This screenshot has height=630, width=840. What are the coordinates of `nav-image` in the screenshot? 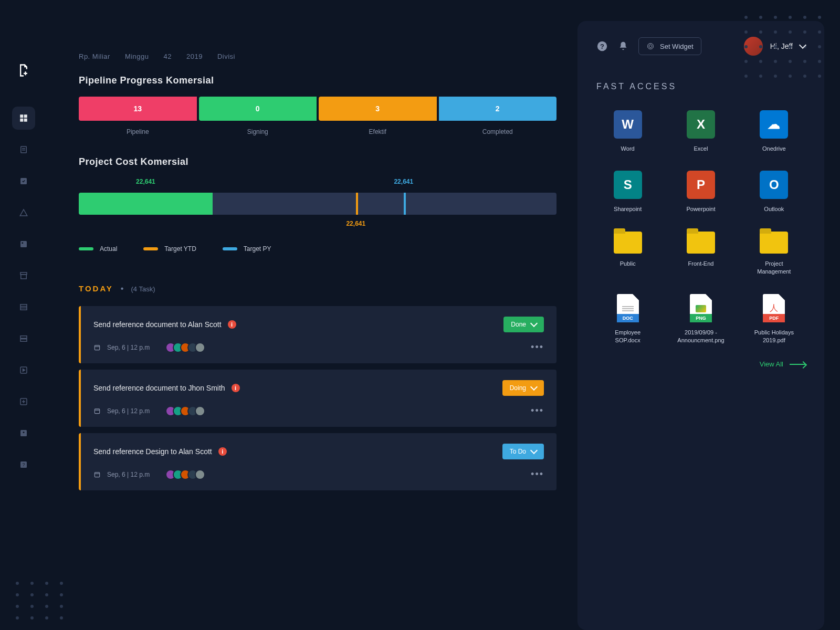 It's located at (24, 244).